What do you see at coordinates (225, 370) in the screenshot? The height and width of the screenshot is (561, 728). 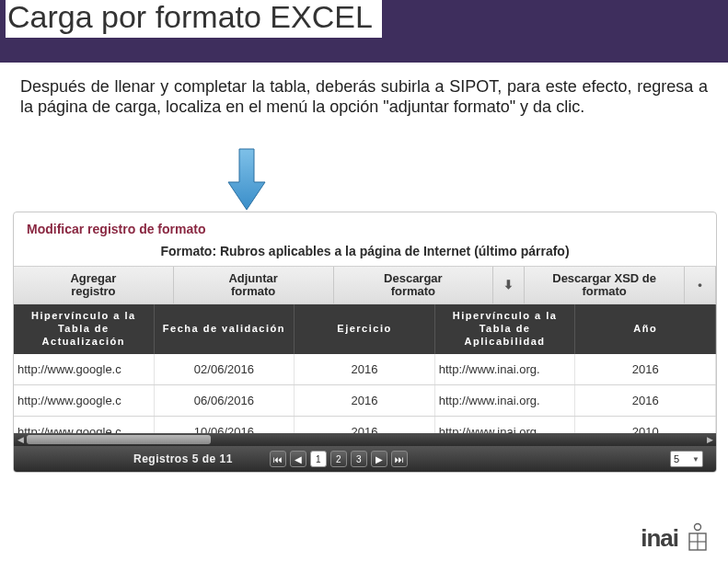 I see `cell-validation-date: 02/06/2016` at bounding box center [225, 370].